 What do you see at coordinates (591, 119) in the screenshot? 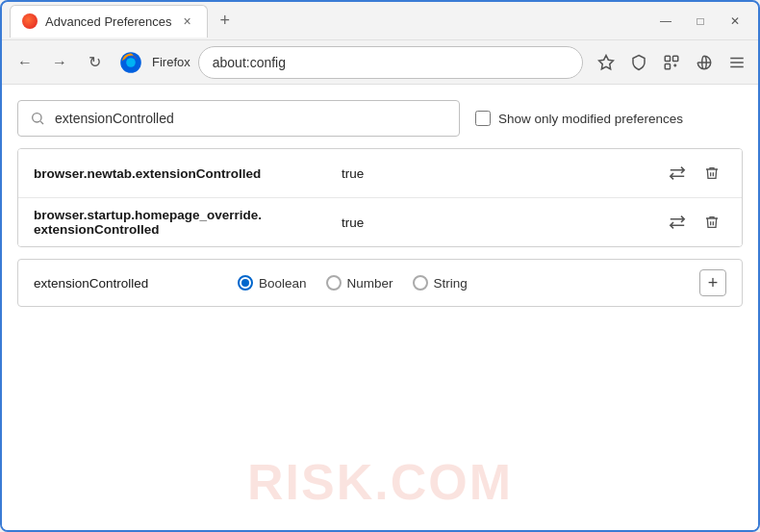
I see `show-modified-text: Show only modified preferences` at bounding box center [591, 119].